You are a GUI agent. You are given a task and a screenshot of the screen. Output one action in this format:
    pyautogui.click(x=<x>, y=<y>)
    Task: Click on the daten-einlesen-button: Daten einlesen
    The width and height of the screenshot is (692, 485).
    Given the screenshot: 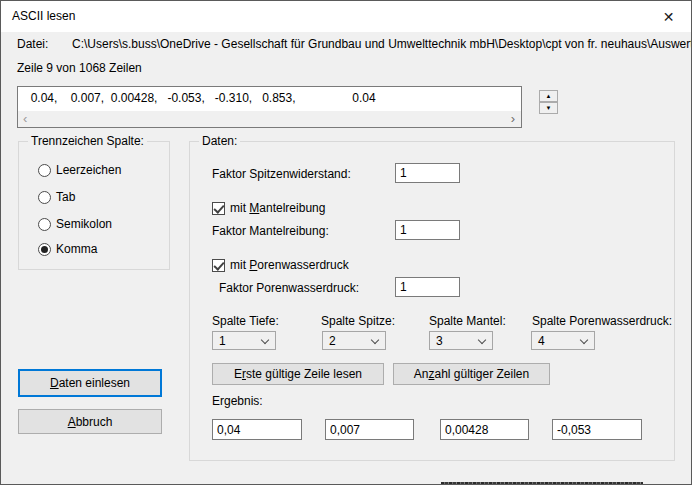 What is the action you would take?
    pyautogui.click(x=90, y=383)
    